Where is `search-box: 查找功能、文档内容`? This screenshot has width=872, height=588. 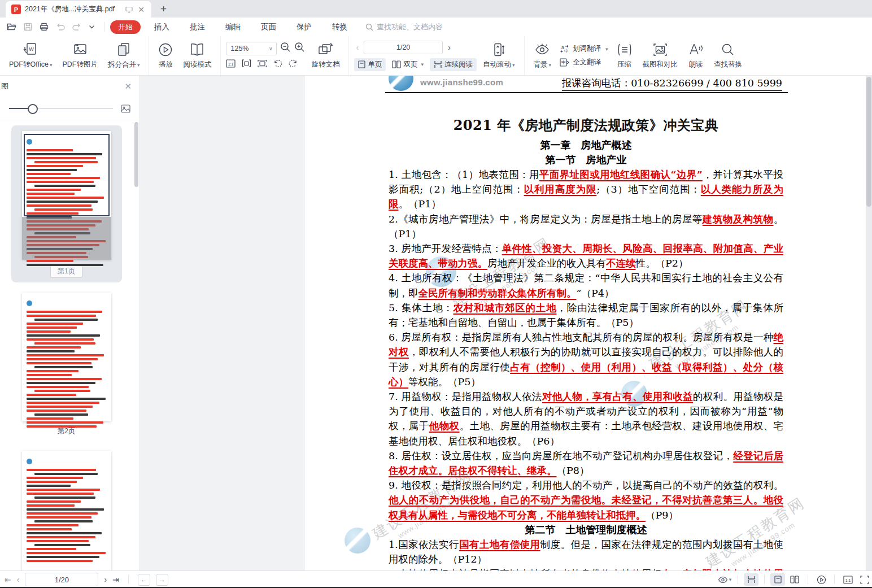 search-box: 查找功能、文档内容 is located at coordinates (404, 27).